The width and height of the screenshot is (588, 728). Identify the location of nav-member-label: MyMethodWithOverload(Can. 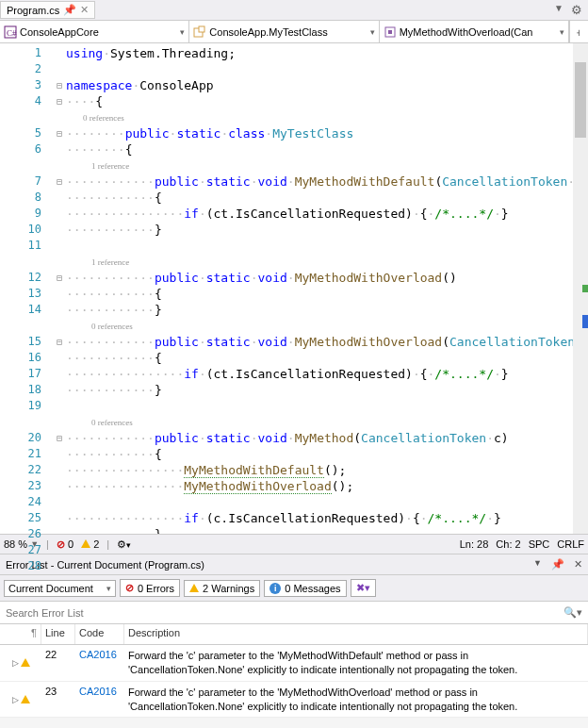
(466, 32).